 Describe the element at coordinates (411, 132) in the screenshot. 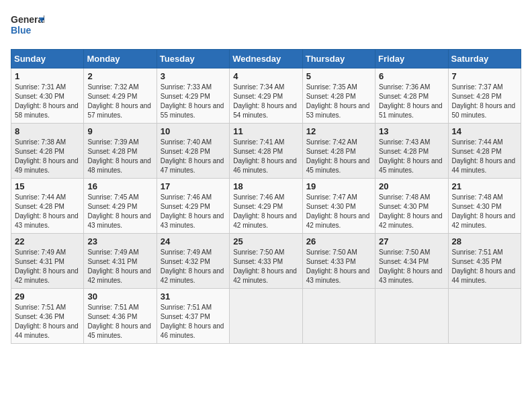

I see `day-number: 13` at that location.